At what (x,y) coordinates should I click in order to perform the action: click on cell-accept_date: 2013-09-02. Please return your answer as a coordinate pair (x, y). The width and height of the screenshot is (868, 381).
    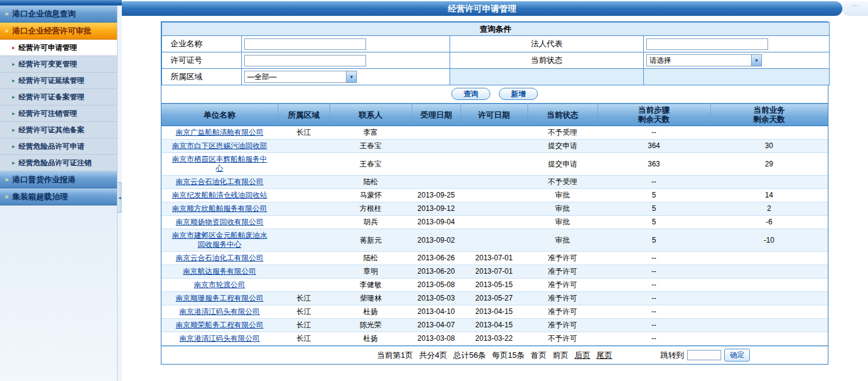
    Looking at the image, I should click on (436, 240).